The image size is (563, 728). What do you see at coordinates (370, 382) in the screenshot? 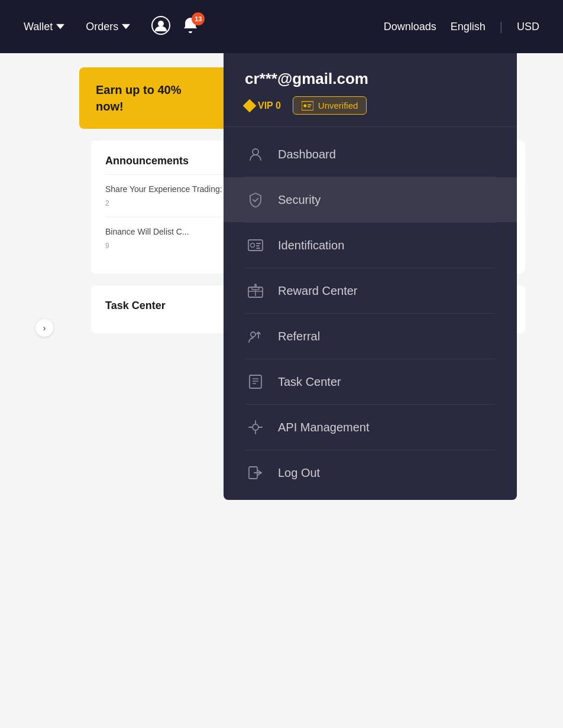
I see `menu-item-task-center: Task Center` at bounding box center [370, 382].